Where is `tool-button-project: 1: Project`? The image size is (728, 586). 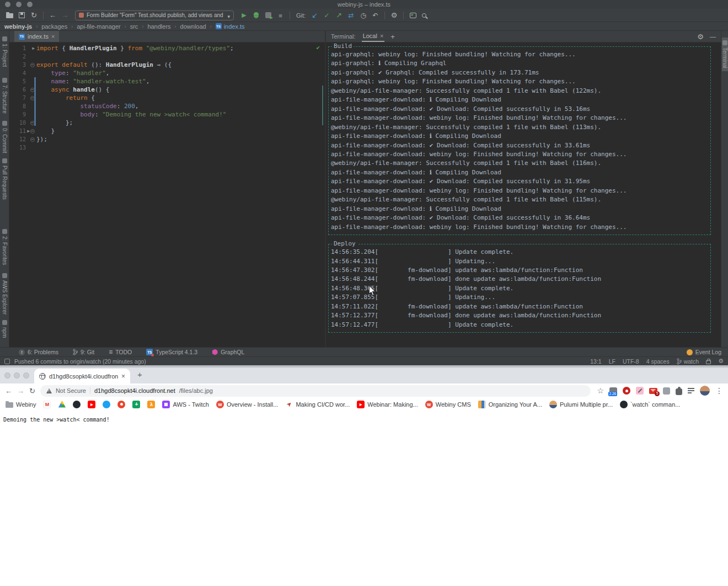
tool-button-project: 1: Project is located at coordinates (4, 52).